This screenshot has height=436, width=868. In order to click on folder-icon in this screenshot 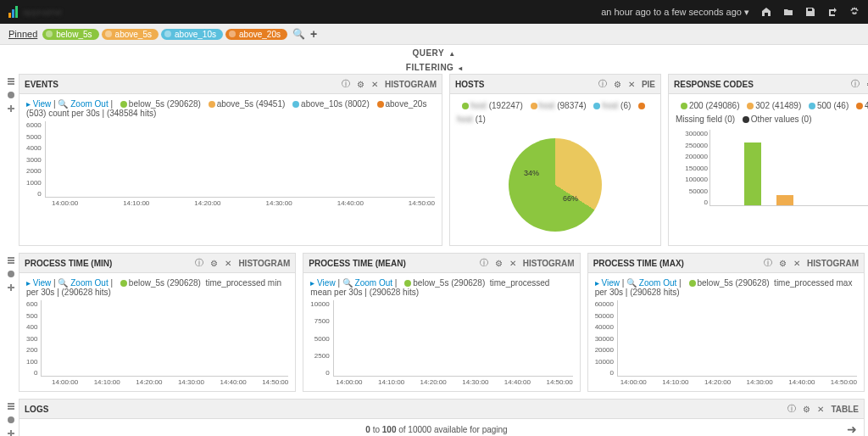, I will do `click(788, 12)`.